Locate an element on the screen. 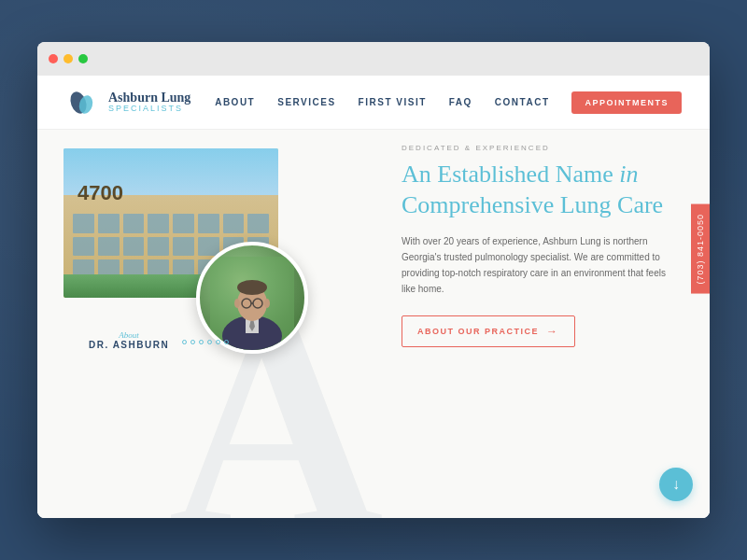 This screenshot has height=560, width=747. cta-label: ABOUT OUR PRACTICE is located at coordinates (478, 331).